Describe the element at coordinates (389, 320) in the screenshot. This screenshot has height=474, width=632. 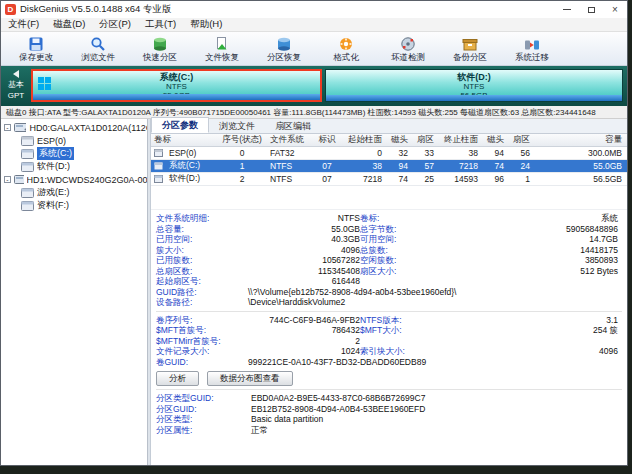
I see `ntfs-detail-row: 卷序列号:744C-C6F9-B46A-9FB2 NTFS版本:3.1` at that location.